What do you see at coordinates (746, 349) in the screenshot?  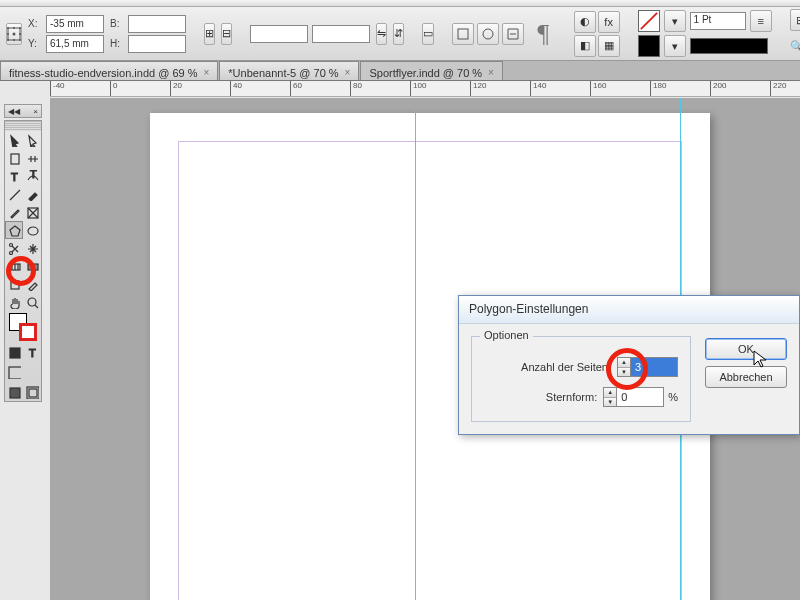 I see `ok-button: OK` at bounding box center [746, 349].